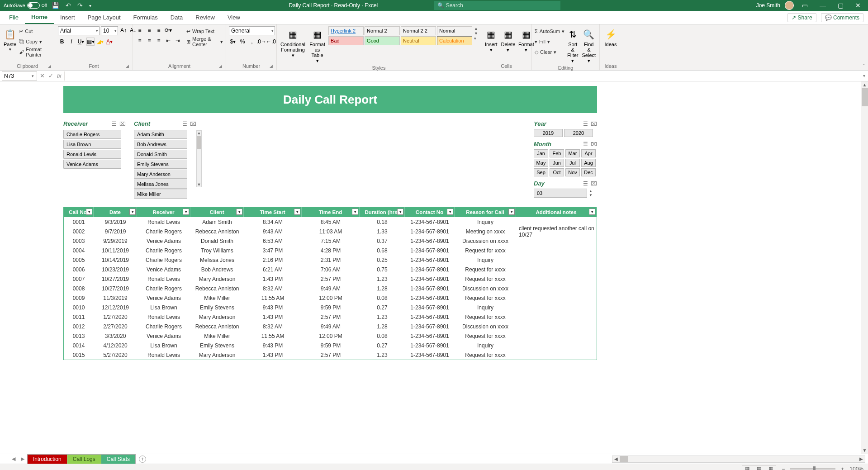  I want to click on italic-button: I, so click(71, 42).